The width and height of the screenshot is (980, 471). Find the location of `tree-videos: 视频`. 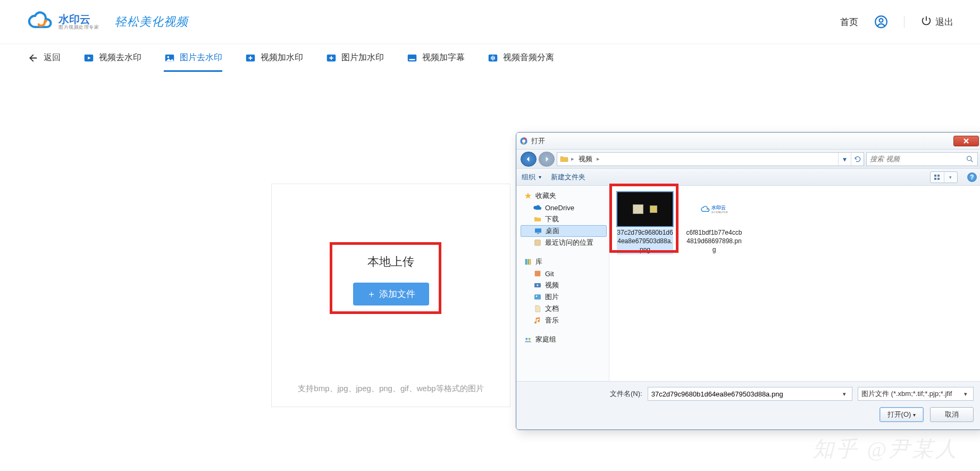

tree-videos: 视频 is located at coordinates (564, 285).